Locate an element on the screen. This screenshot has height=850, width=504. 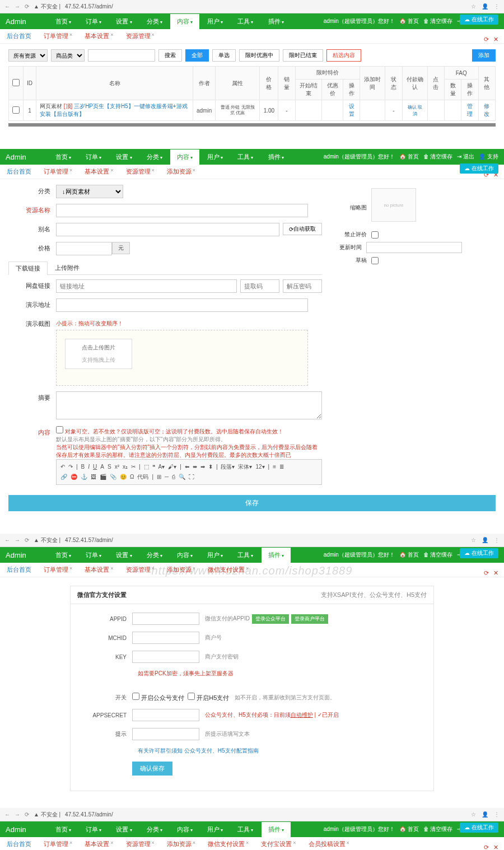
link-home: 🏠 首页 is located at coordinates (409, 21).